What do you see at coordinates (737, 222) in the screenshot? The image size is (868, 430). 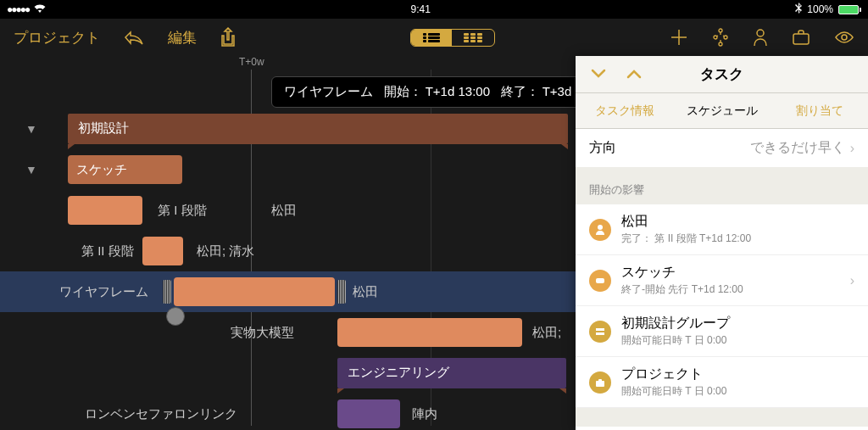 I see `item-title: 松田` at bounding box center [737, 222].